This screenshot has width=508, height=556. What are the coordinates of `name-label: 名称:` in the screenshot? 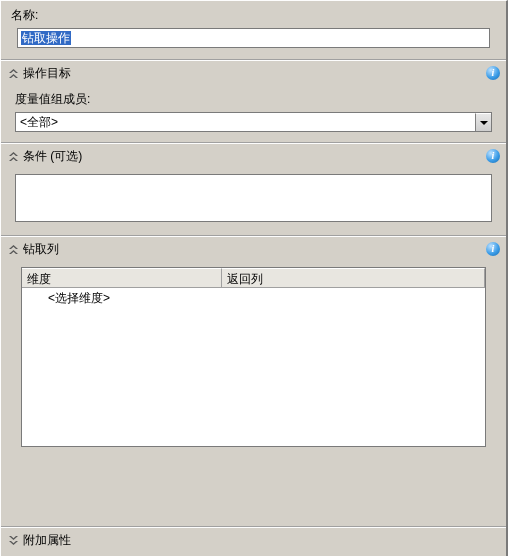 It's located at (254, 16).